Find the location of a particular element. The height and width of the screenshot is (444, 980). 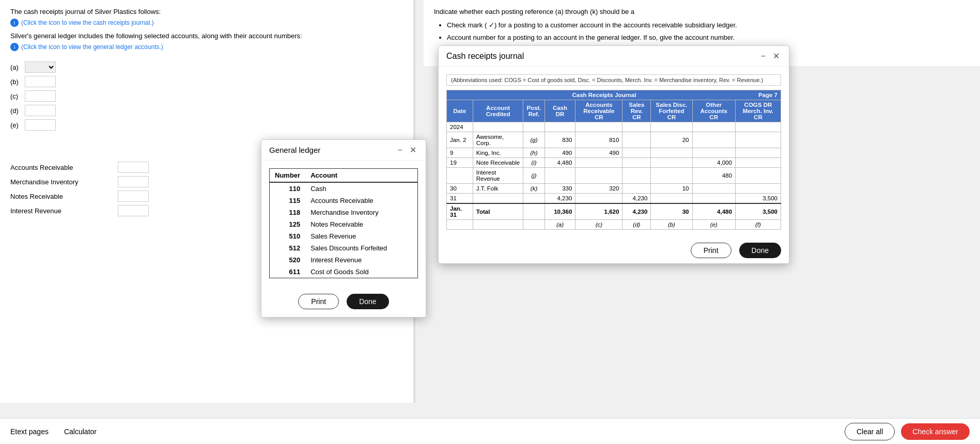

crj-minimize-button: − is located at coordinates (764, 56).